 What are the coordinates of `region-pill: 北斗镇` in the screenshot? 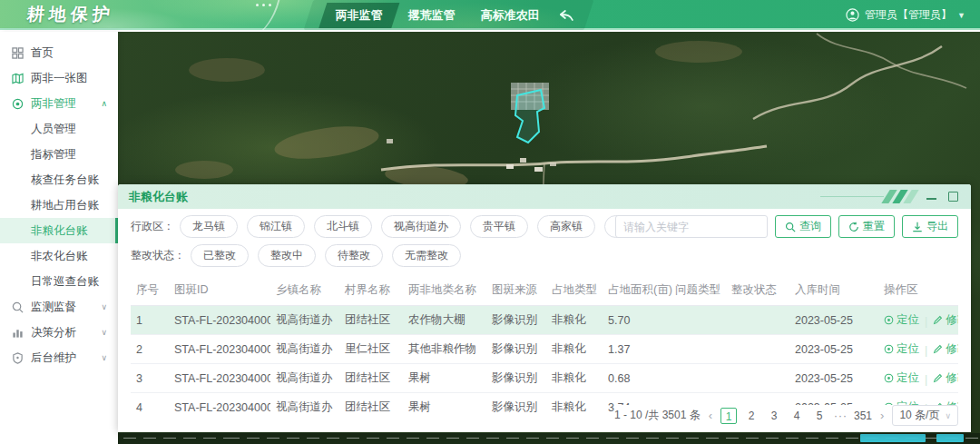 It's located at (343, 227).